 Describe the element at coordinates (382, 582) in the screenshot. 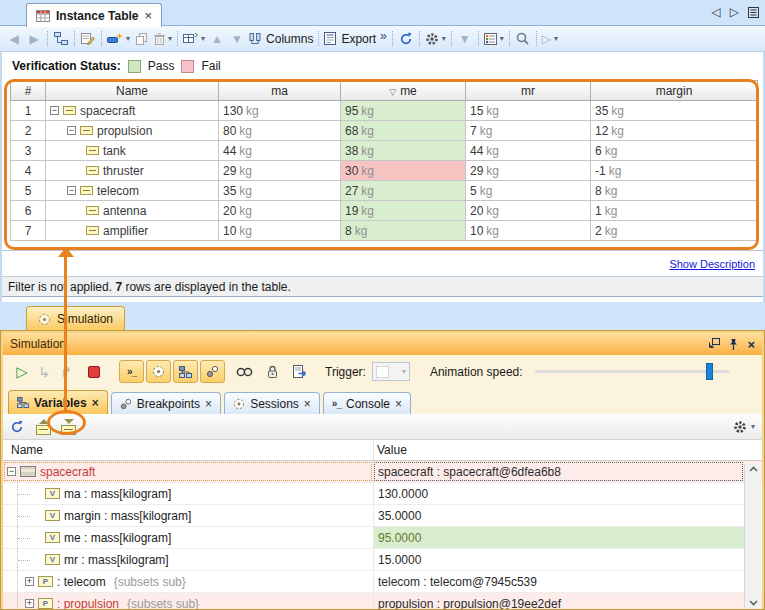

I see `variable-row: +P: telecom{subsets sub} telecom : telec…` at that location.